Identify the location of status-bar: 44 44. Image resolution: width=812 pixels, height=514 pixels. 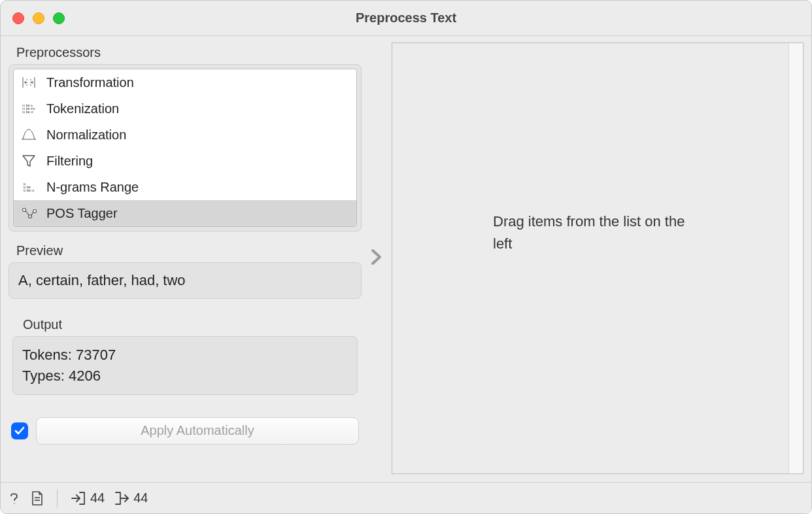
(406, 498).